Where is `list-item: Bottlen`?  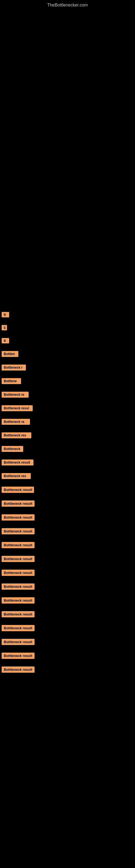
list-item: Bottlen is located at coordinates (68, 354).